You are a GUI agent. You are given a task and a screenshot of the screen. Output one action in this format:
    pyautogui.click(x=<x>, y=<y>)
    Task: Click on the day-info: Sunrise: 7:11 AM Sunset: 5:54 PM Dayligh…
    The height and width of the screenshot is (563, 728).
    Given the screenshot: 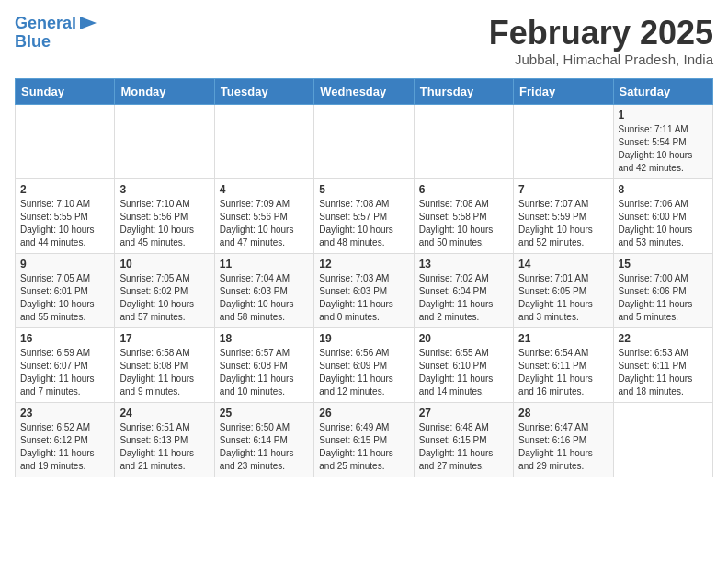 What is the action you would take?
    pyautogui.click(x=664, y=149)
    